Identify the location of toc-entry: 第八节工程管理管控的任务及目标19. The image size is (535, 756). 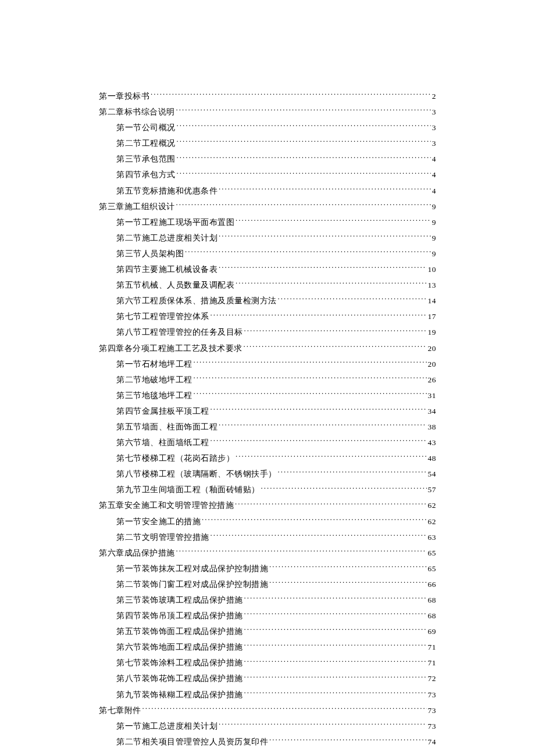
(268, 332).